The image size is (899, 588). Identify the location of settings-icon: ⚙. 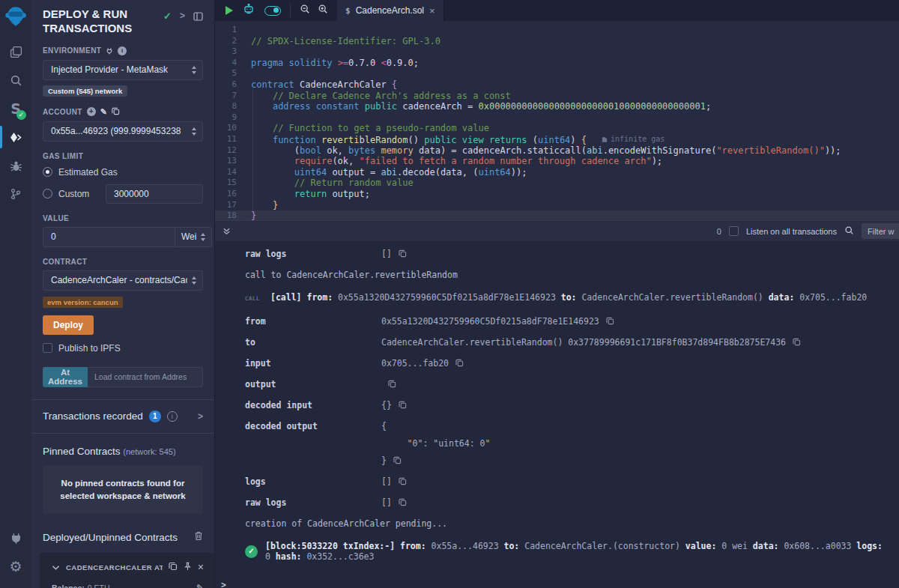
(16, 566).